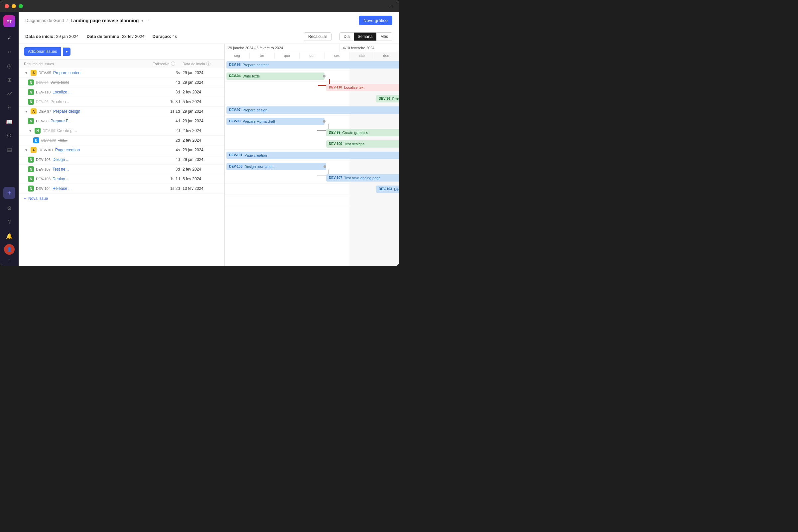  Describe the element at coordinates (201, 73) in the screenshot. I see `issue-start: 29 jan 2024` at that location.